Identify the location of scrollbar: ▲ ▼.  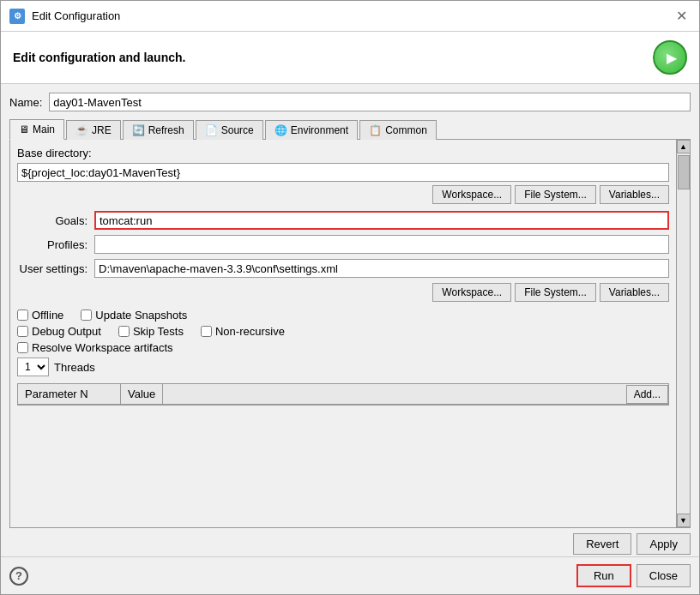
(683, 334).